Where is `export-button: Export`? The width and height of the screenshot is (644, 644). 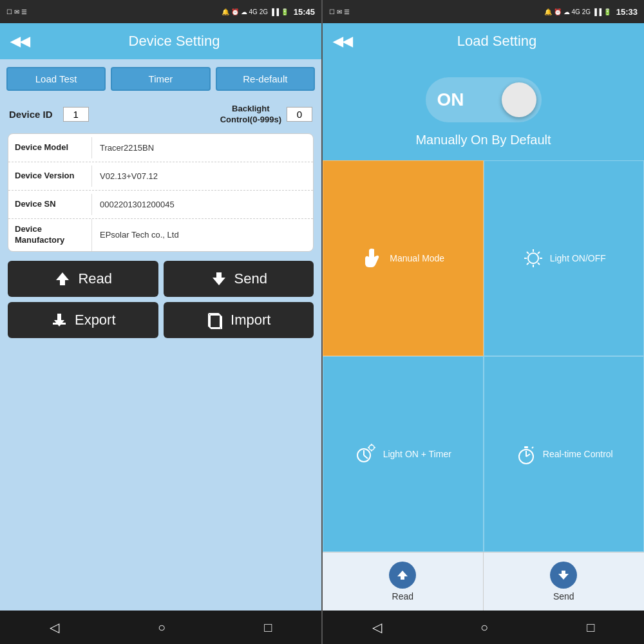
export-button: Export is located at coordinates (83, 320).